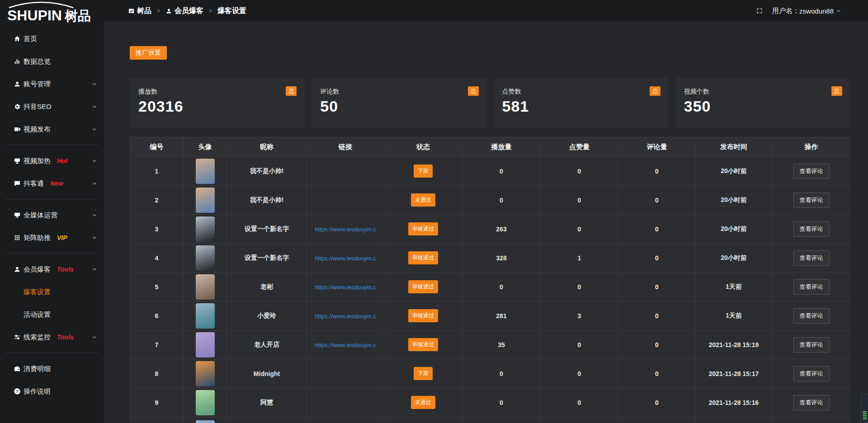 Image resolution: width=868 pixels, height=423 pixels. Describe the element at coordinates (52, 292) in the screenshot. I see `sidebar-subitem-baoke-settings: 爆客设置` at that location.